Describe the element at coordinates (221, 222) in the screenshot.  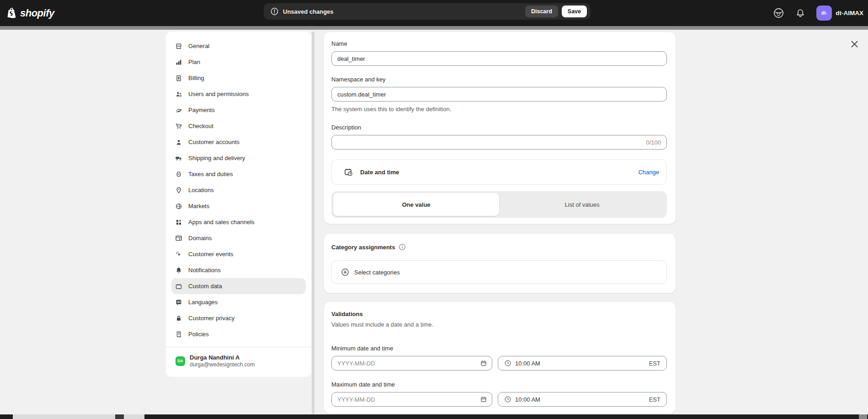
I see `sidebar-item-label: Apps and sales channels` at that location.